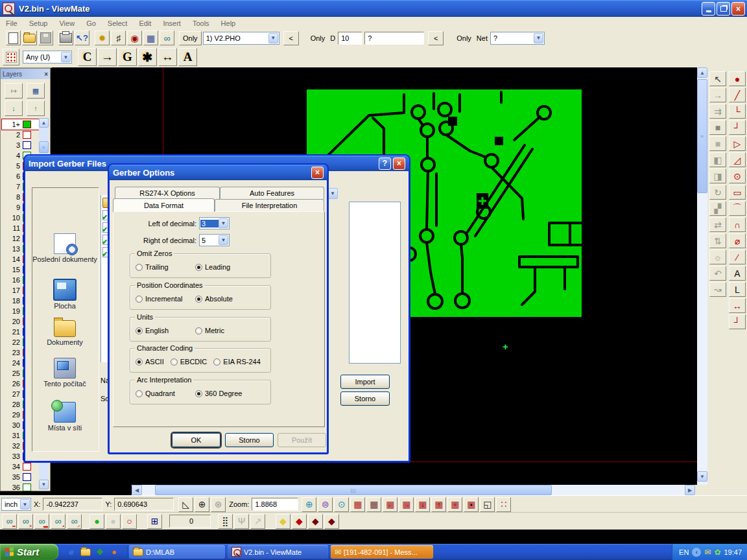 The image size is (747, 560). Describe the element at coordinates (315, 521) in the screenshot. I see `draw-mode-icon: ◆` at that location.